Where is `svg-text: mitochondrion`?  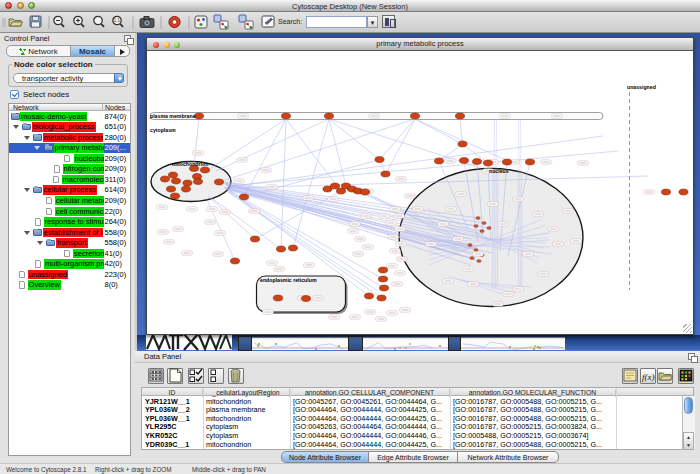
svg-text: mitochondrion is located at coordinates (190, 164).